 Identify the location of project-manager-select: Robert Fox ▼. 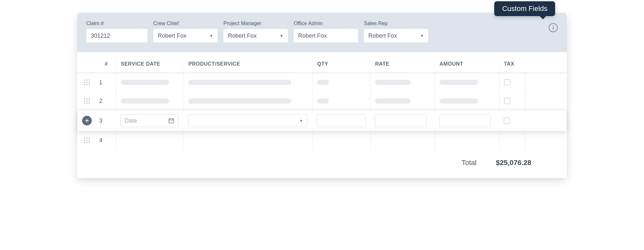
(256, 36).